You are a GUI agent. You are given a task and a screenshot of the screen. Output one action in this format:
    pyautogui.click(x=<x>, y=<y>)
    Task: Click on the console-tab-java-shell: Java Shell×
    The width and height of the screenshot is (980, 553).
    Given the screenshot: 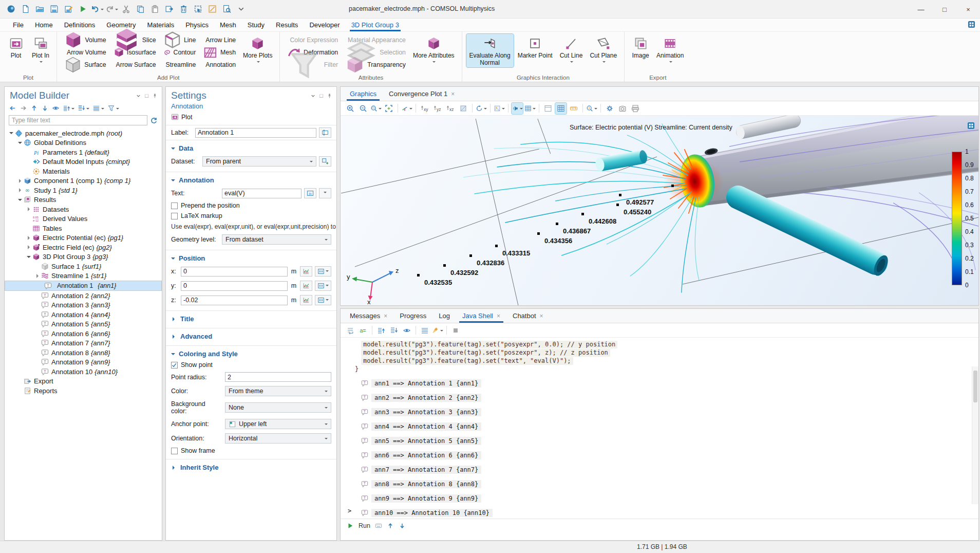 What is the action you would take?
    pyautogui.click(x=481, y=316)
    